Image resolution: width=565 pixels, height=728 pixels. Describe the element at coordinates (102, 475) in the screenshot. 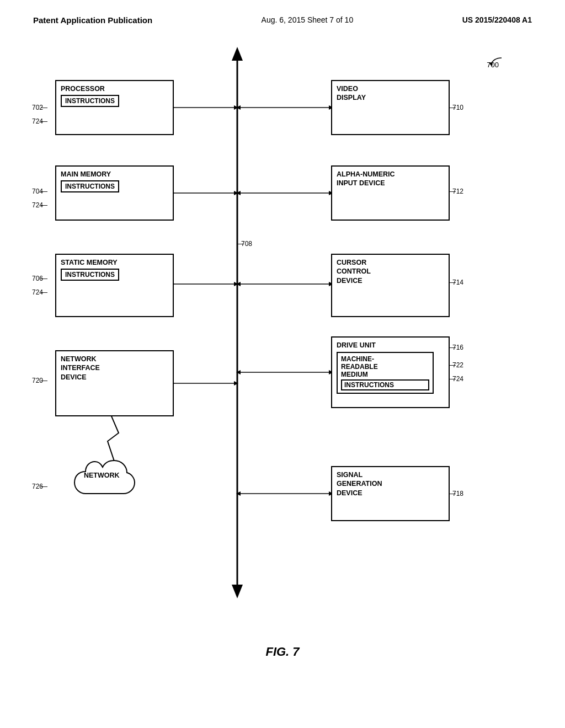

I see `network-cloud-label: NETWORK` at that location.